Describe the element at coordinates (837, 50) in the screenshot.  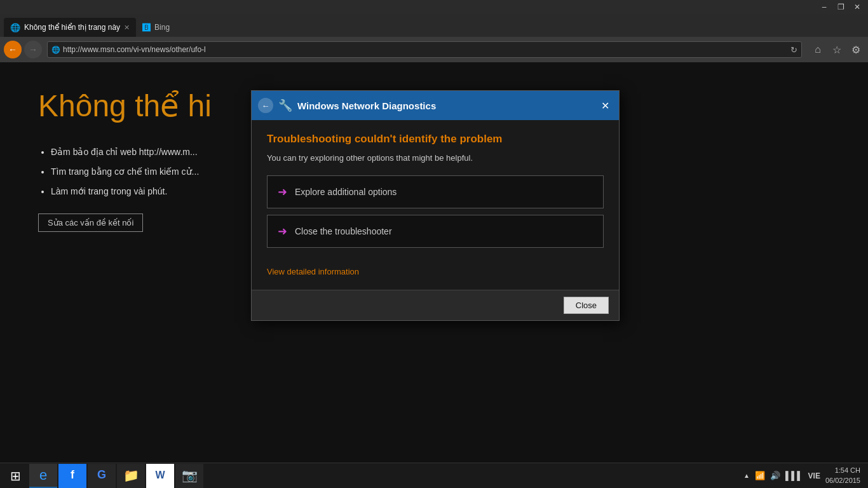
I see `favorites-button: ☆` at that location.